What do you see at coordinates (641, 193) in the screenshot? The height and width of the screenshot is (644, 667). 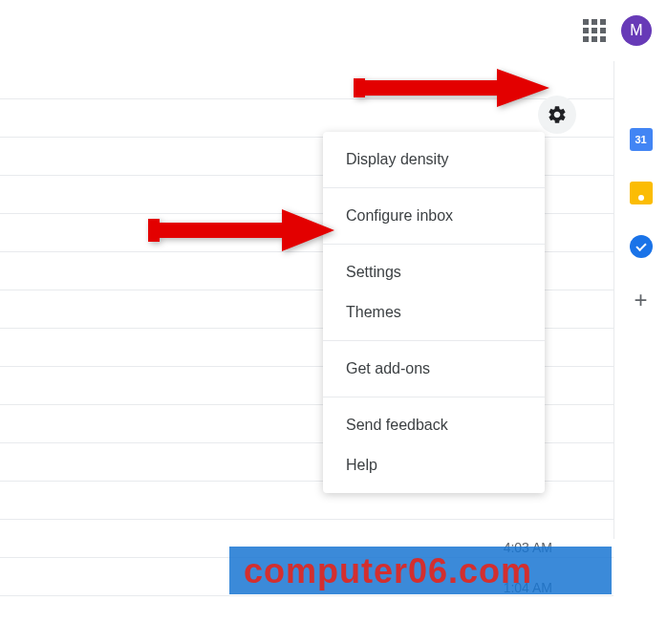 I see `keep-icon` at bounding box center [641, 193].